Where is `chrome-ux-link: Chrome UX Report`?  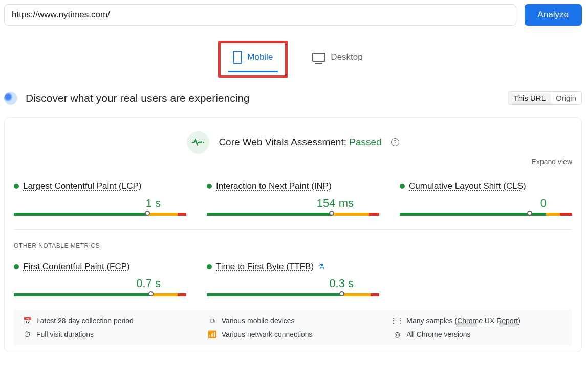 chrome-ux-link: Chrome UX Report is located at coordinates (487, 321).